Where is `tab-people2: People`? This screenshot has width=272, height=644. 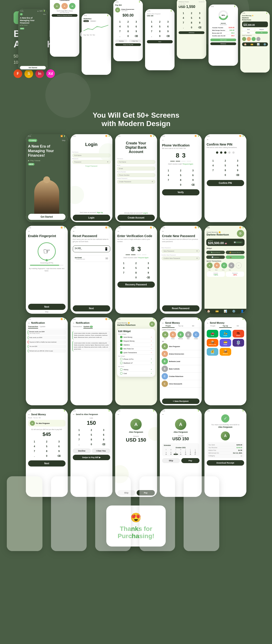
tab-people2: People is located at coordinates (213, 326).